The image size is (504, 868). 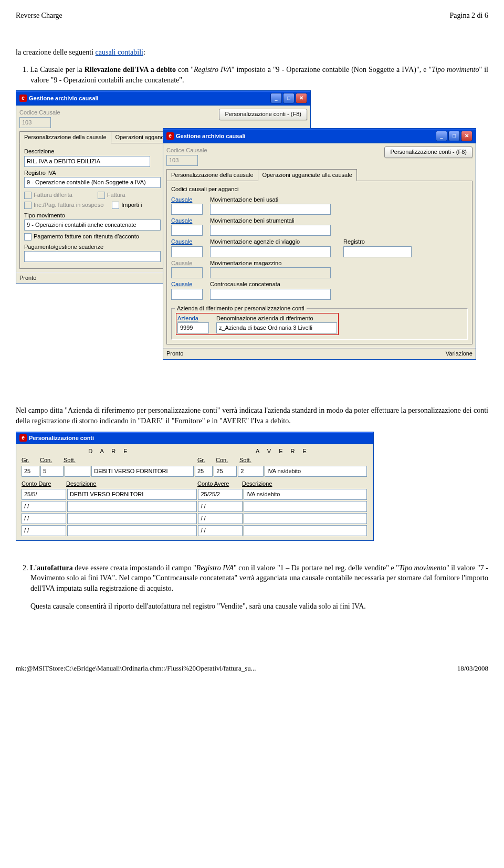 What do you see at coordinates (319, 136) in the screenshot?
I see `titlebar-2: e Gestione archivio causali _ □ ✕` at bounding box center [319, 136].